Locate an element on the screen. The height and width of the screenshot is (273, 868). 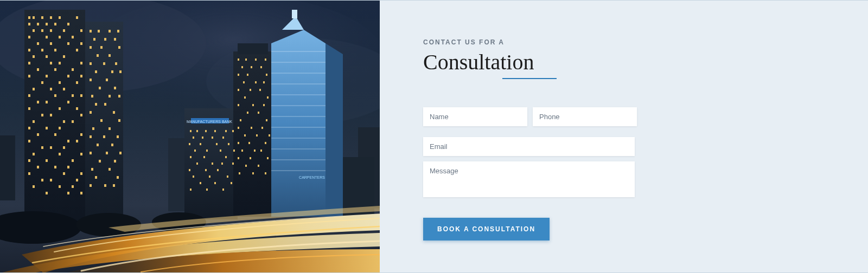
email-input is located at coordinates (529, 146).